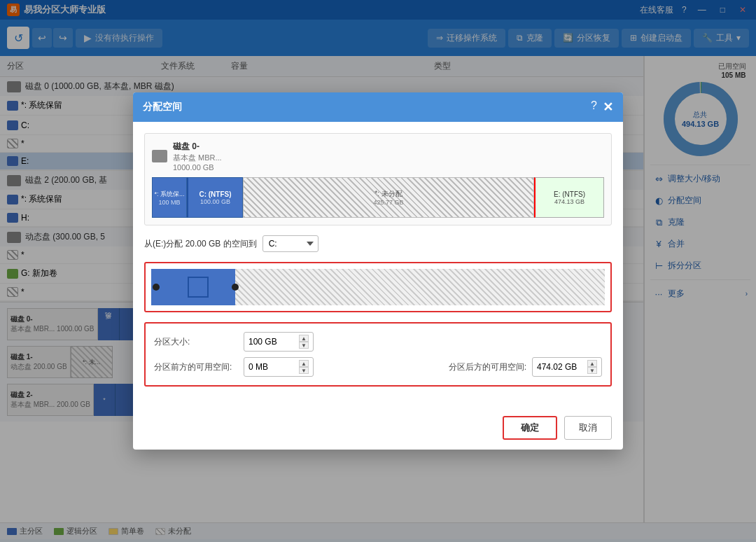 This screenshot has height=542, width=756. What do you see at coordinates (160, 156) in the screenshot?
I see `modal-disk-icon` at bounding box center [160, 156].